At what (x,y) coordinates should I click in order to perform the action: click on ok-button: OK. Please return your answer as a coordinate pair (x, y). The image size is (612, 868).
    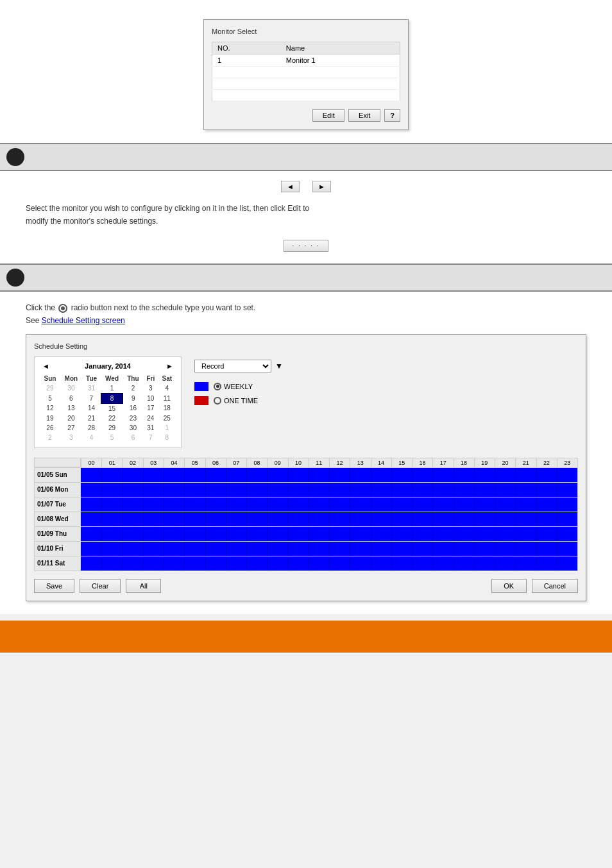
    Looking at the image, I should click on (509, 586).